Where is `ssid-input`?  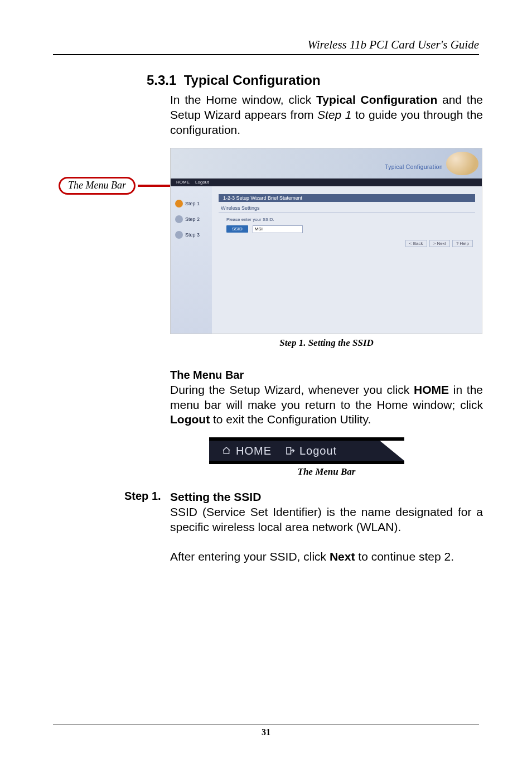
ssid-input is located at coordinates (278, 229).